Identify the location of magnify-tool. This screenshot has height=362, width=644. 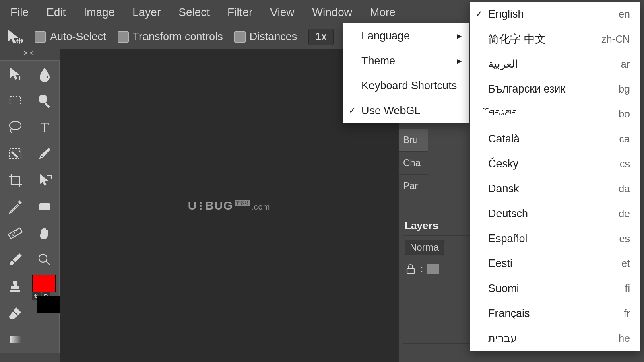
(44, 101).